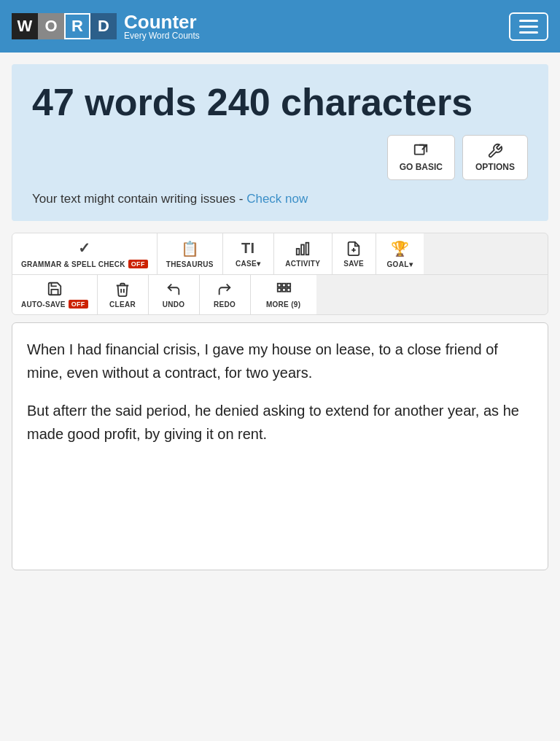 The width and height of the screenshot is (560, 741). What do you see at coordinates (25, 26) in the screenshot?
I see `logo-letter-w: W` at bounding box center [25, 26].